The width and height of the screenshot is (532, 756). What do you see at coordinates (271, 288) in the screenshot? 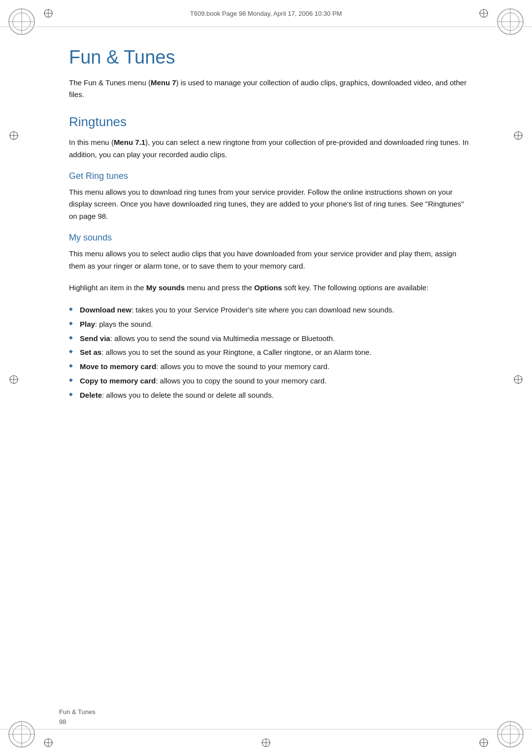
I see `my-sounds-body2: Highlight an item in the My sounds menu …` at bounding box center [271, 288].